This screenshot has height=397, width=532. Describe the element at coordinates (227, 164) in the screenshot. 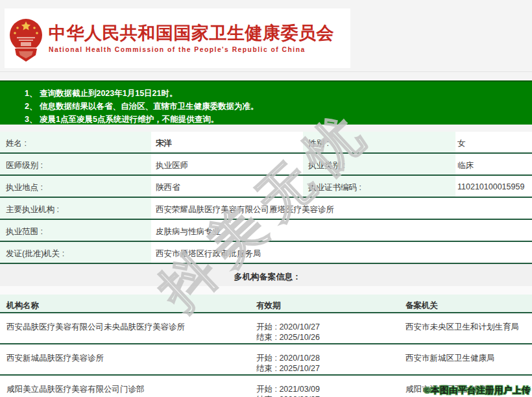

I see `field-value-doctor-level: 执业医师` at that location.